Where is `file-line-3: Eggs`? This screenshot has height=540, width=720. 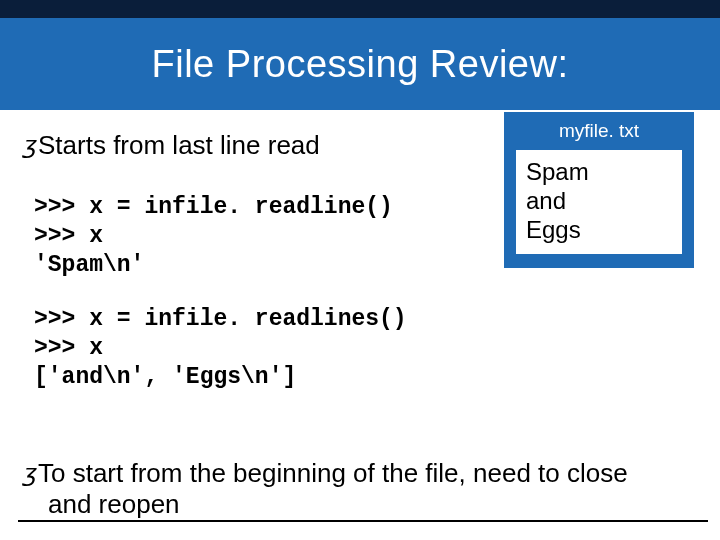
file-line-3: Eggs is located at coordinates (599, 230).